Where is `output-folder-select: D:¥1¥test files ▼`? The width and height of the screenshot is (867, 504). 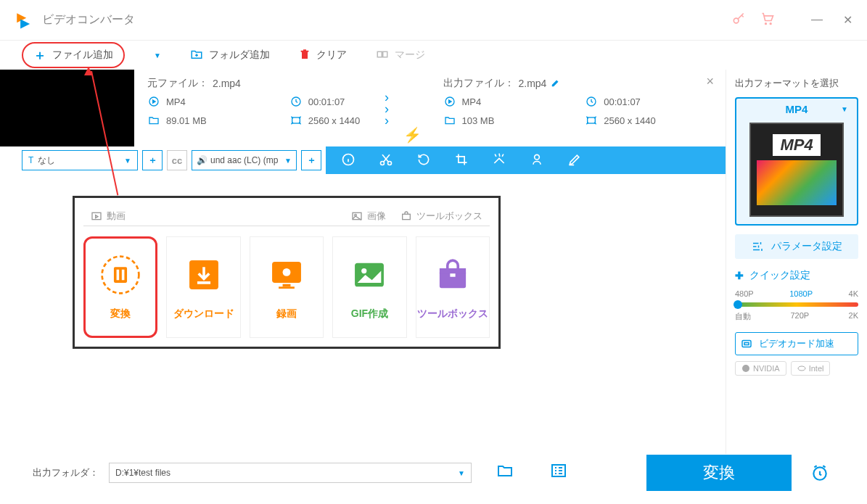 output-folder-select: D:¥1¥test files ▼ is located at coordinates (290, 473).